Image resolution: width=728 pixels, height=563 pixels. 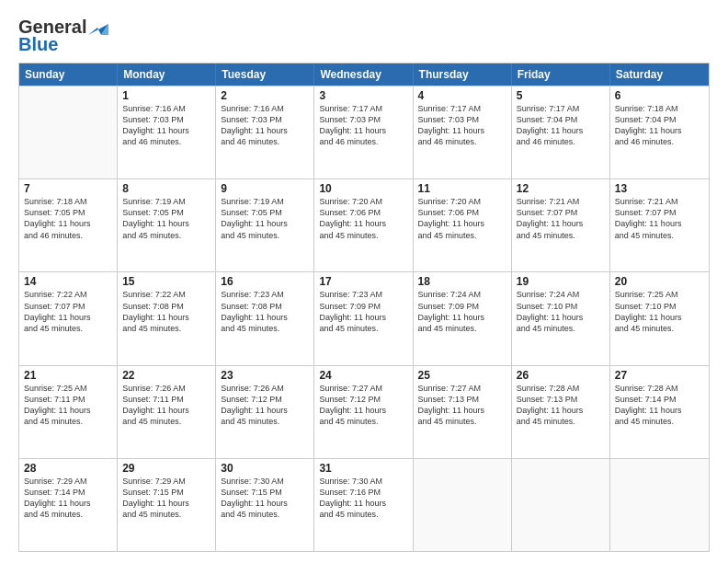 What do you see at coordinates (265, 499) in the screenshot?
I see `day-info: Sunrise: 7:30 AM Sunset: 7:15 PM Dayligh…` at bounding box center [265, 499].